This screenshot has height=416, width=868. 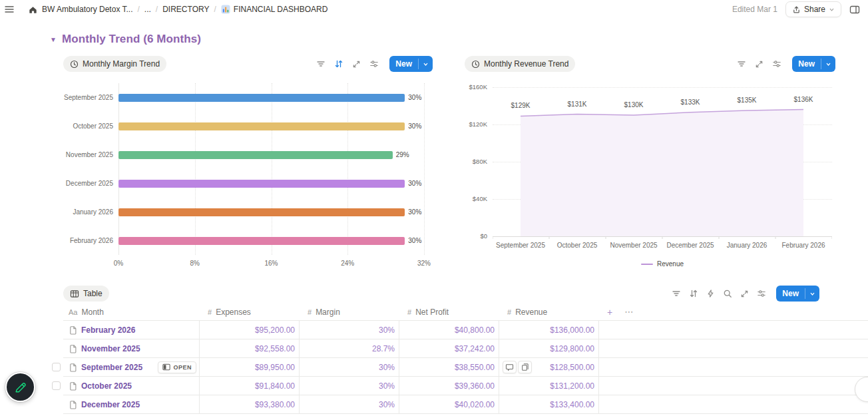 I want to click on cell-revenue: $136,000.00, so click(x=549, y=330).